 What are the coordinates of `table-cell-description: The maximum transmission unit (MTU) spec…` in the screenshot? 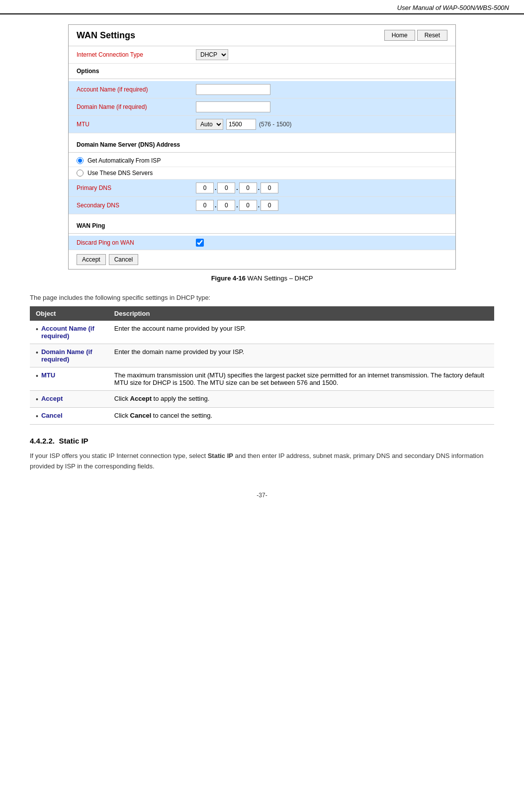 It's located at (301, 379).